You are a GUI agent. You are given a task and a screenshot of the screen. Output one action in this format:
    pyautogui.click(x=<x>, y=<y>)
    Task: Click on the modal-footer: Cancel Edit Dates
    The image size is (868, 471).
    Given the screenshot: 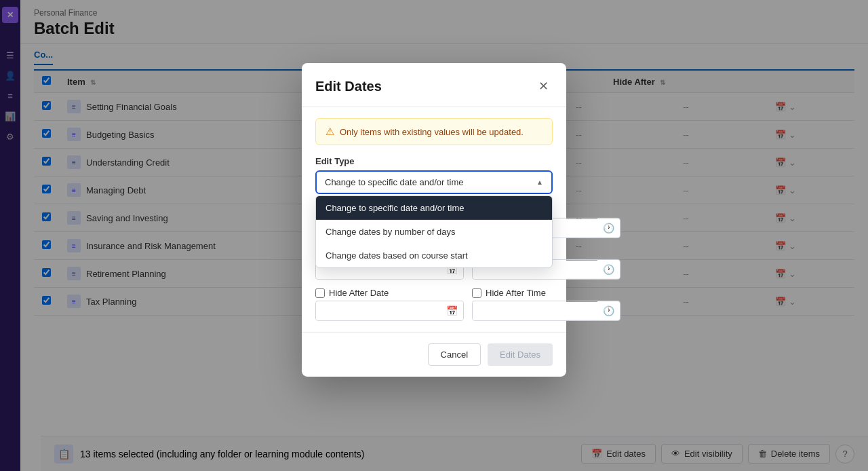 What is the action you would take?
    pyautogui.click(x=434, y=354)
    